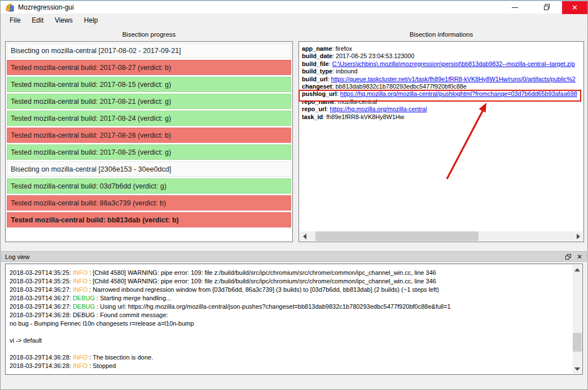 The height and width of the screenshot is (390, 588). I want to click on progress-list-item: Tested mozilla-central build: 2017-08-26…, so click(149, 135).